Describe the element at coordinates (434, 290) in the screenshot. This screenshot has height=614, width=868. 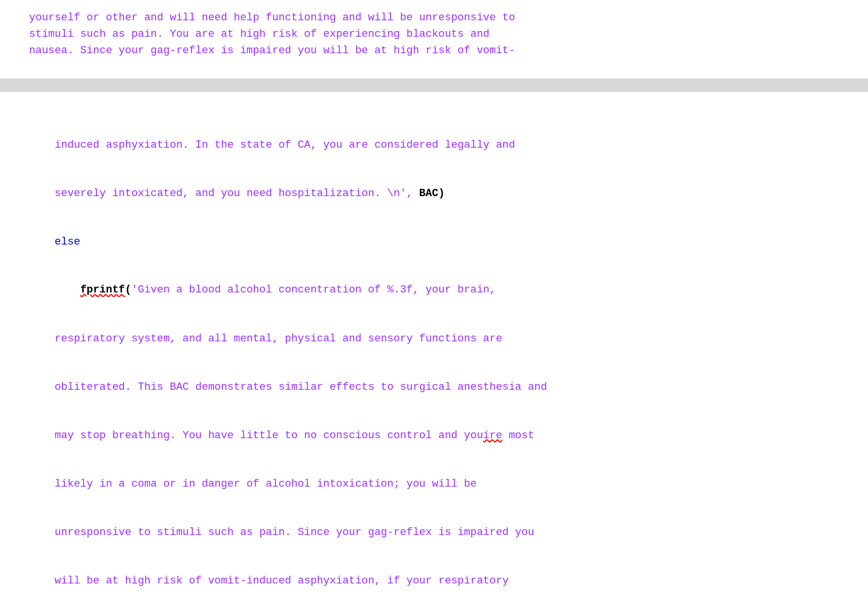
I see `code-line-fprintf: fprintf('Given a blood alcohol concentra…` at that location.